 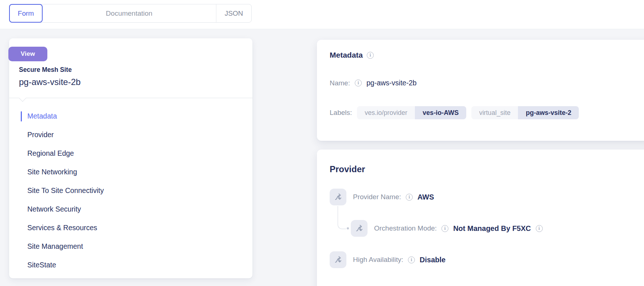 I want to click on tree-connector, so click(x=342, y=217).